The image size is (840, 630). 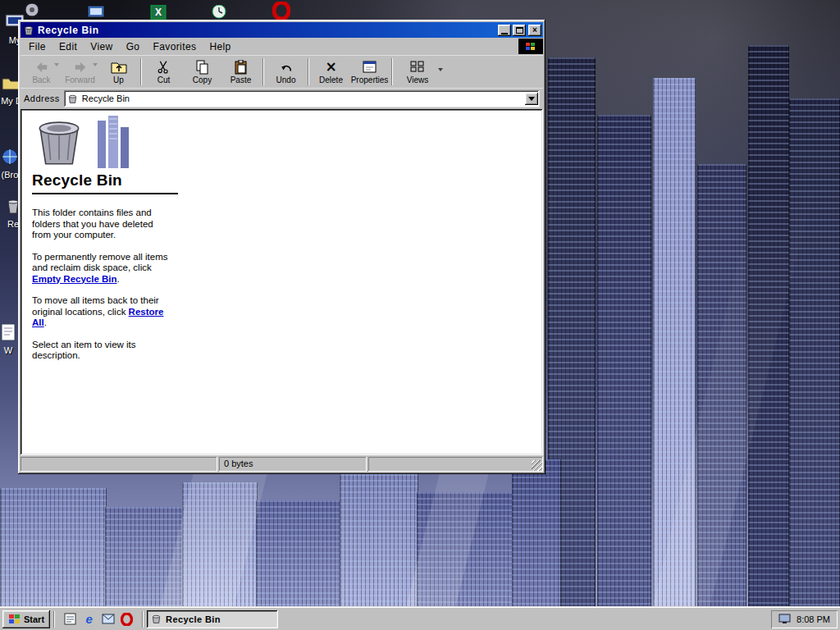 I want to click on document-icon, so click(x=10, y=332).